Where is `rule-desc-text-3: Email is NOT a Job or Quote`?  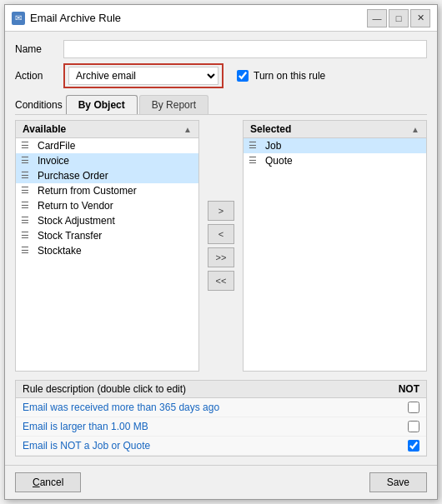 rule-desc-text-3: Email is NOT a Job or Quote is located at coordinates (87, 446).